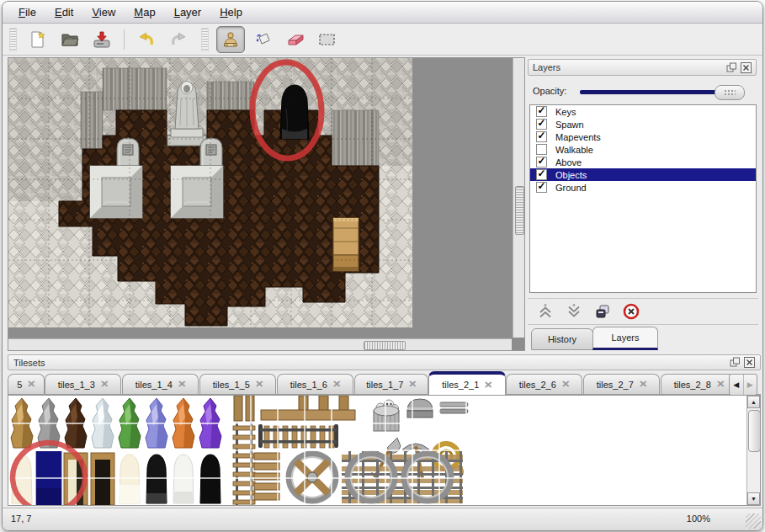 This screenshot has height=532, width=765. What do you see at coordinates (643, 150) in the screenshot?
I see `layer-row-walkable: Walkable` at bounding box center [643, 150].